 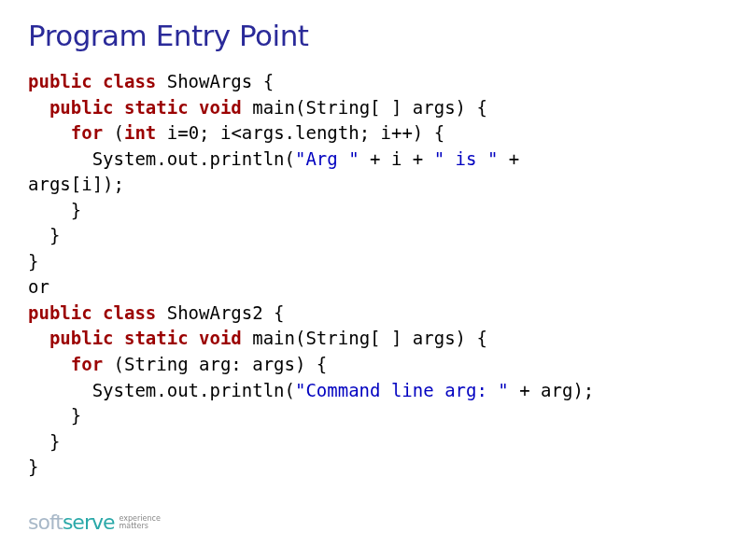 What do you see at coordinates (39, 287) in the screenshot?
I see `code-text: or` at bounding box center [39, 287].